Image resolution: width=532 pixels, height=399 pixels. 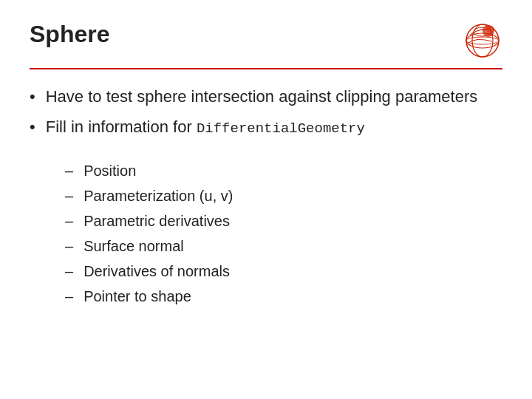 What do you see at coordinates (69, 34) in the screenshot?
I see `slide-title: Sphere` at bounding box center [69, 34].